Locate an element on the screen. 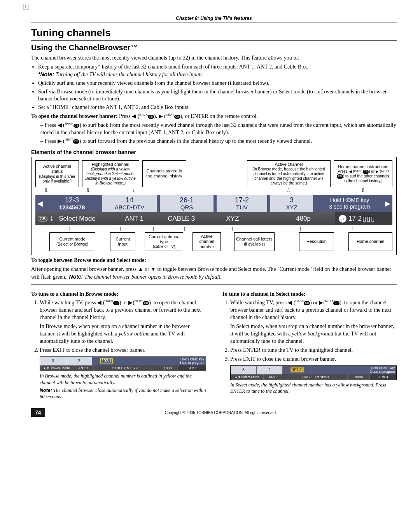 The height and width of the screenshot is (525, 420). select-steps: While watching TV, press ◀ (BACKCB) or ▶… is located at coordinates (313, 331).